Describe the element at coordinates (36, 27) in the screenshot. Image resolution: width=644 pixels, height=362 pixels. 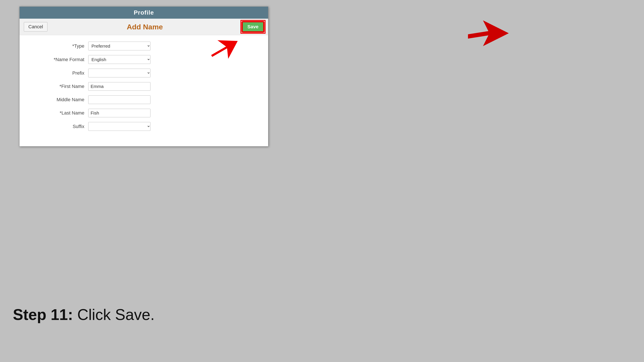
I see `cancel-button: Cancel` at that location.